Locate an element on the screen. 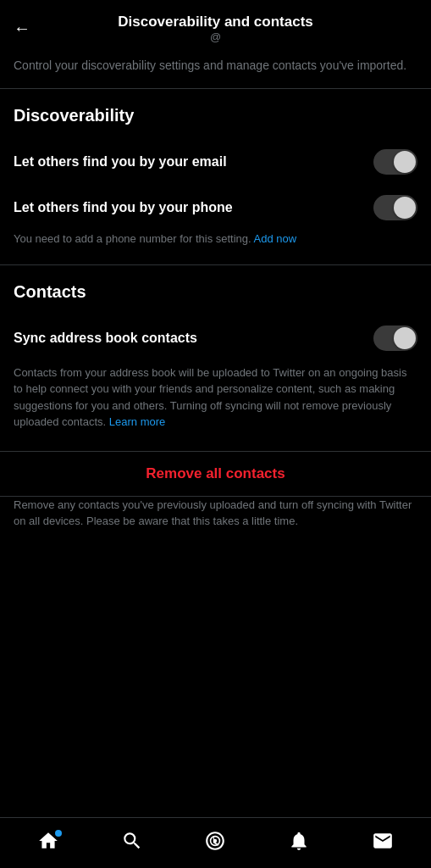 The width and height of the screenshot is (431, 868). add-now-link: Add now is located at coordinates (276, 239).